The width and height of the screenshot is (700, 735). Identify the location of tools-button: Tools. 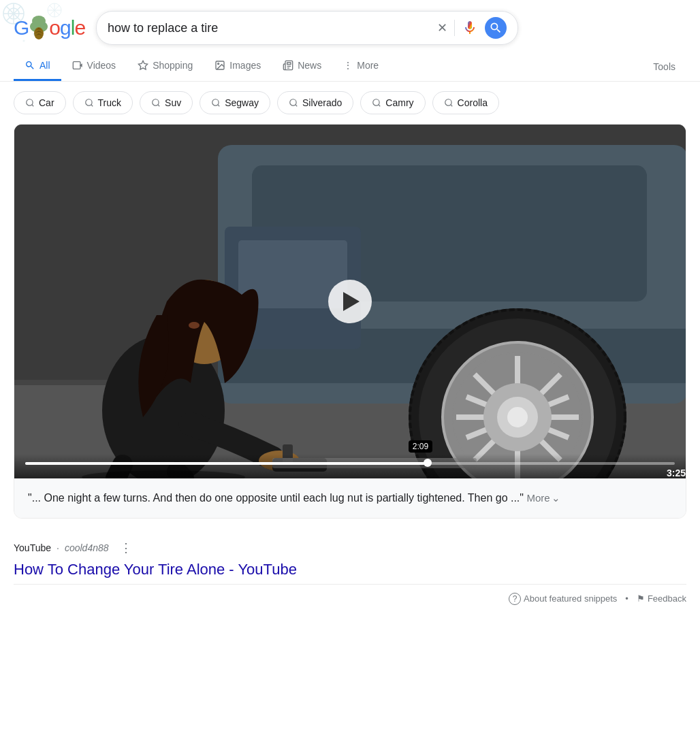
(665, 67).